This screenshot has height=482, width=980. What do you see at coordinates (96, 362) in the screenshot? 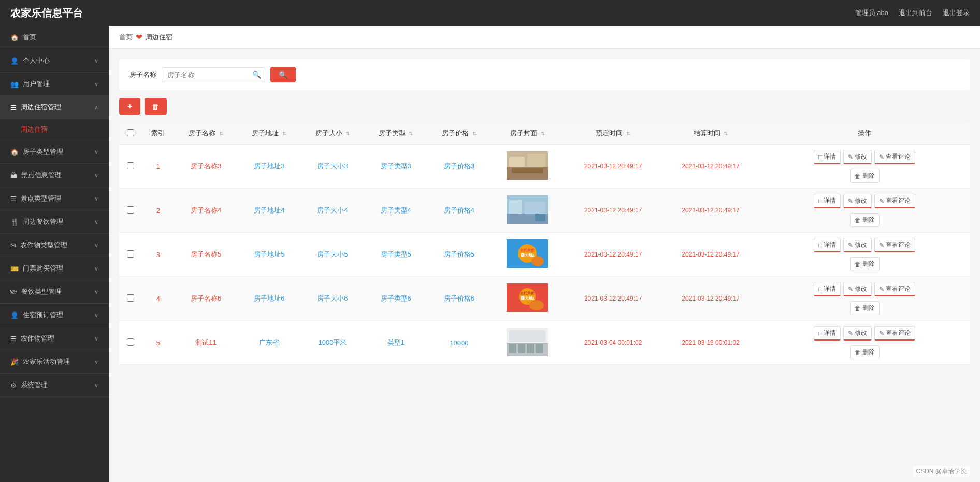
I see `chevron-activity: ∨` at bounding box center [96, 362].